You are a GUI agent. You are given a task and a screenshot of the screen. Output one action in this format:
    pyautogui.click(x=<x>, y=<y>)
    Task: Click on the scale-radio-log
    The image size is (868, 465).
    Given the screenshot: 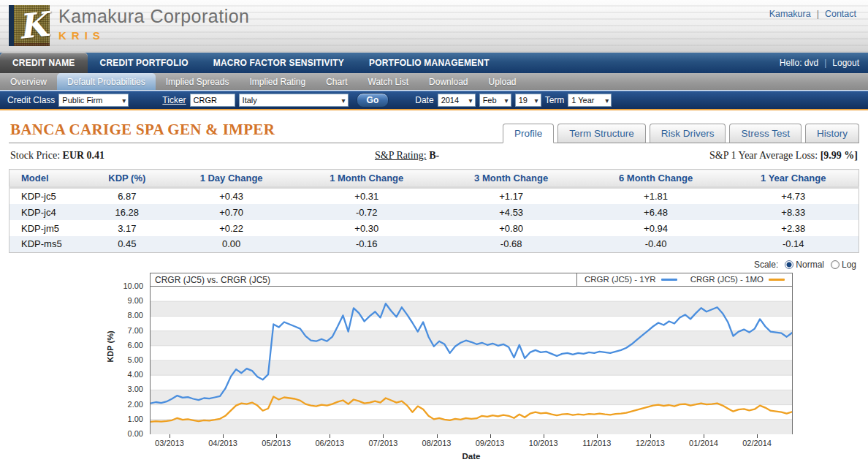 What is the action you would take?
    pyautogui.click(x=835, y=265)
    